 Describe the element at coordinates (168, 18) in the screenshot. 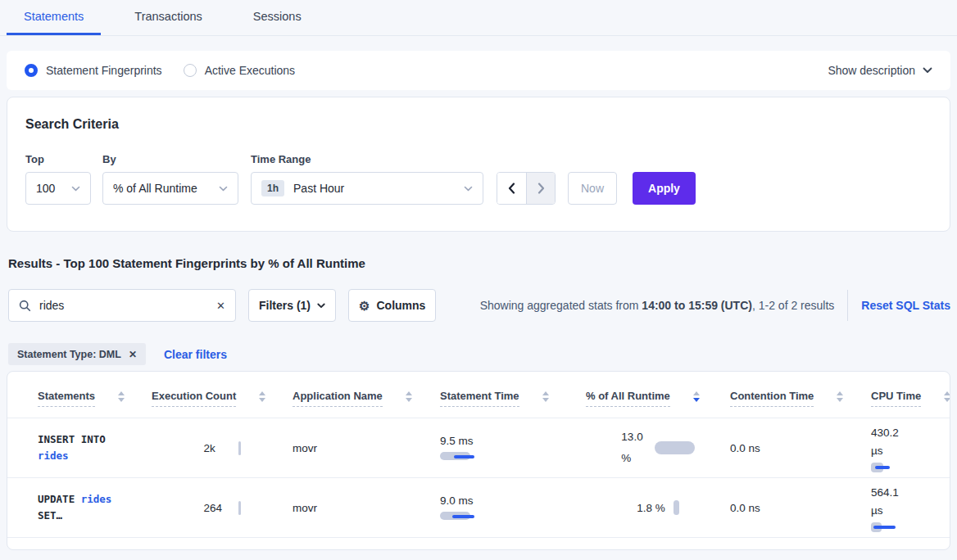

I see `tab-transactions: Transactions` at that location.